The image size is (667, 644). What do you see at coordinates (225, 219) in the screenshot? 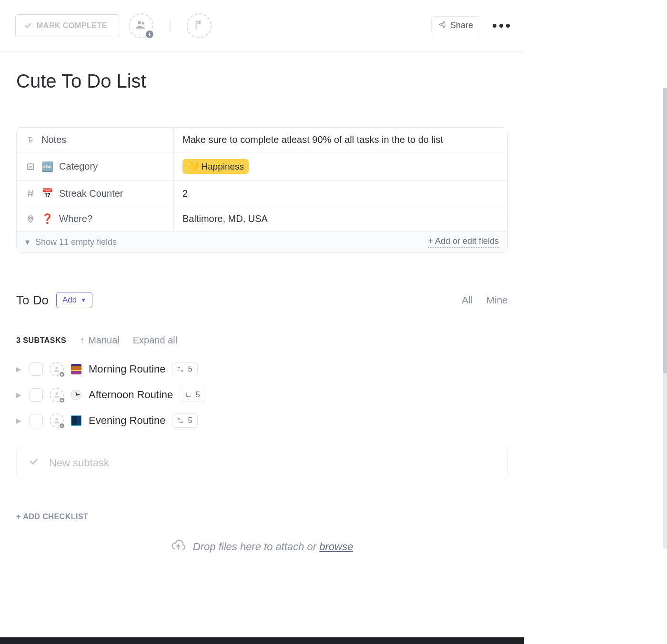
I see `field-value: Baltimore, MD, USA` at bounding box center [225, 219].